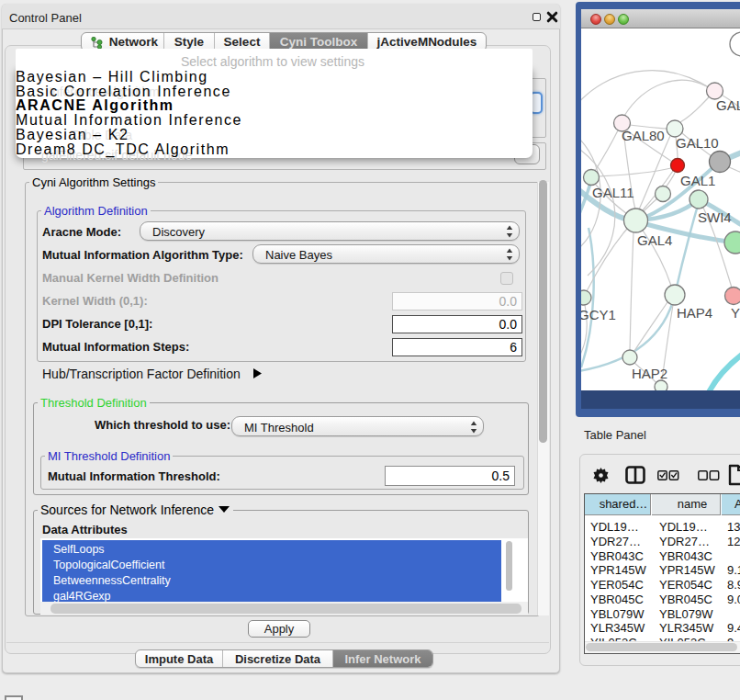 This screenshot has width=740, height=700. Describe the element at coordinates (650, 373) in the screenshot. I see `svg-text: HAP2` at that location.